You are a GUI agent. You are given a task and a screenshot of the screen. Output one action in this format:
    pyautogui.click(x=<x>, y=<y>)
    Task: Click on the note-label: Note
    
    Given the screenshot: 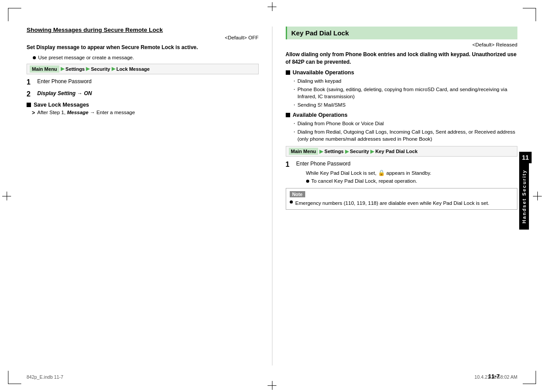 What is the action you would take?
    pyautogui.click(x=298, y=194)
    